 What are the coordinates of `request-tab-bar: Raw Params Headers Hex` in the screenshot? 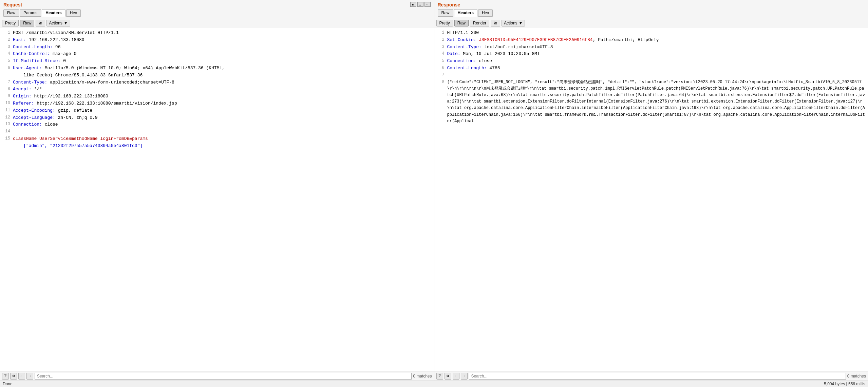 It's located at (217, 13).